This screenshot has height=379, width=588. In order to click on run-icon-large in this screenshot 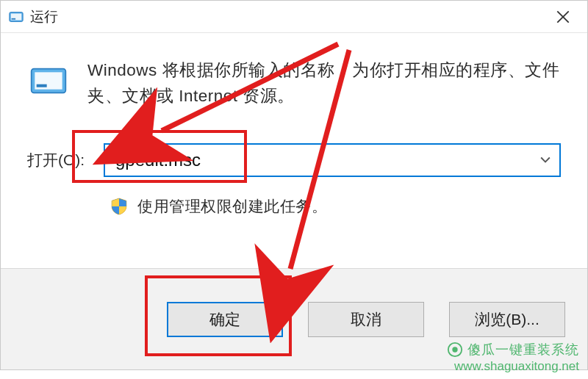, I will do `click(49, 81)`.